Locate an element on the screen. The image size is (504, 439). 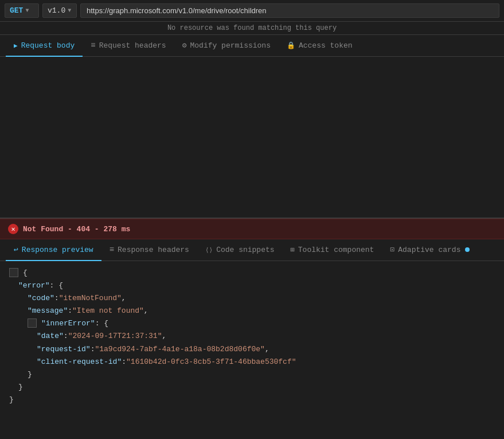
adaptive-cards-dot is located at coordinates (467, 250).